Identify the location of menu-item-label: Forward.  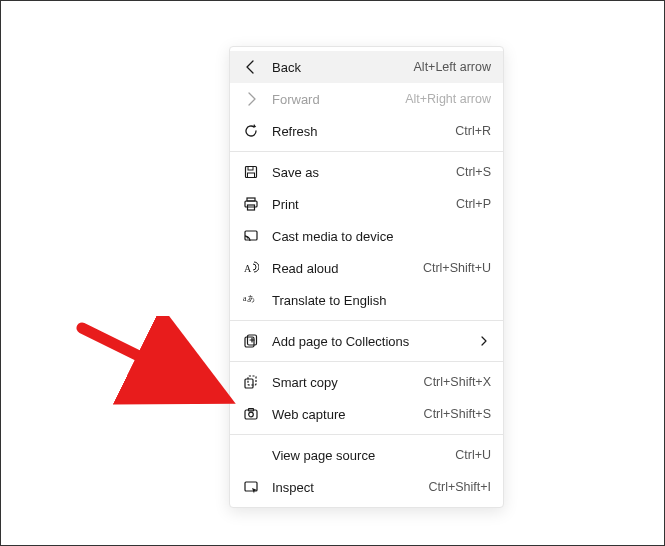
(338, 100).